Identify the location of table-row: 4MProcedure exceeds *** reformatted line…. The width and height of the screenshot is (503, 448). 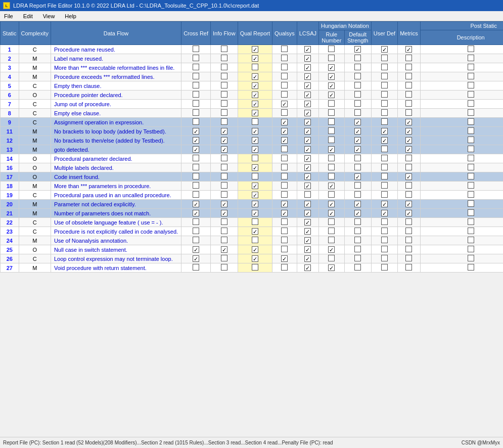
(252, 77).